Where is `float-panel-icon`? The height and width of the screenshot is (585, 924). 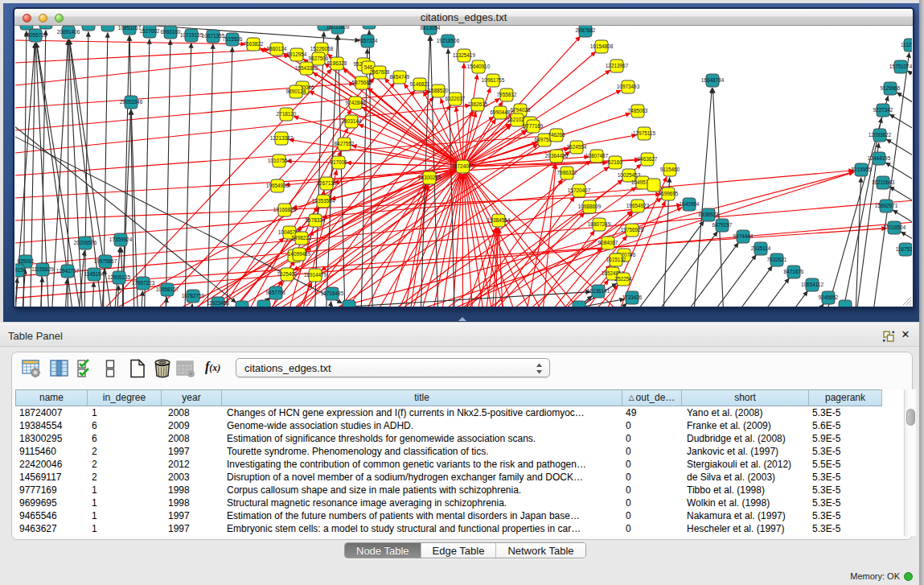
float-panel-icon is located at coordinates (889, 336).